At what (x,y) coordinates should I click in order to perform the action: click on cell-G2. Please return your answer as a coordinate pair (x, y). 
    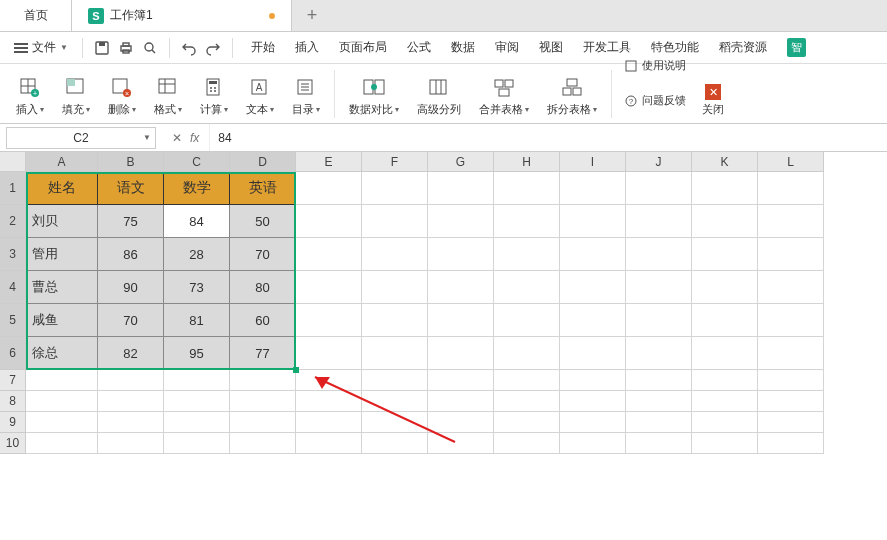
    Looking at the image, I should click on (461, 222).